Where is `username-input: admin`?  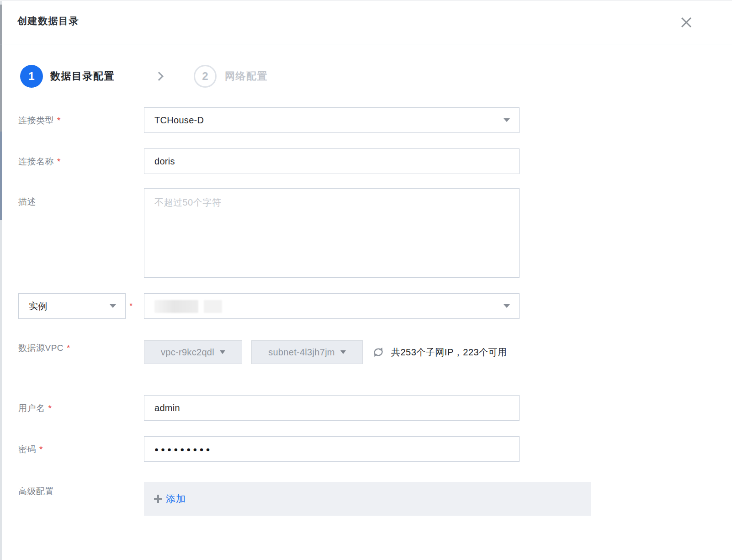
username-input: admin is located at coordinates (332, 408).